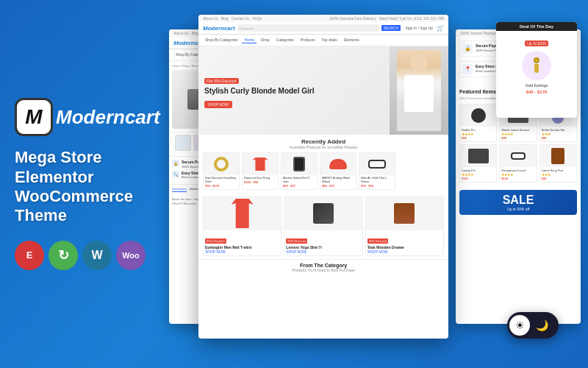 The image size is (588, 368). I want to click on deal-product-name: Gold Earrings, so click(537, 85).